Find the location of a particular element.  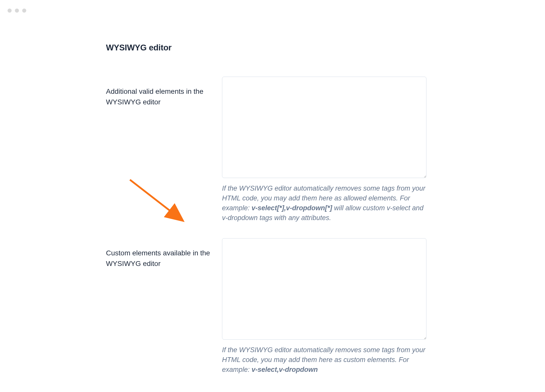

section-title: WYSIWYG editor is located at coordinates (266, 48).